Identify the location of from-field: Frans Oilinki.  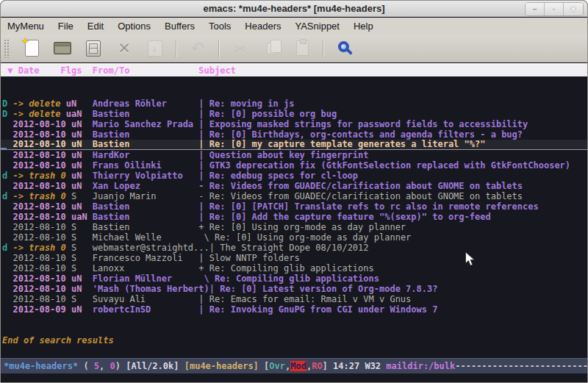
(146, 165).